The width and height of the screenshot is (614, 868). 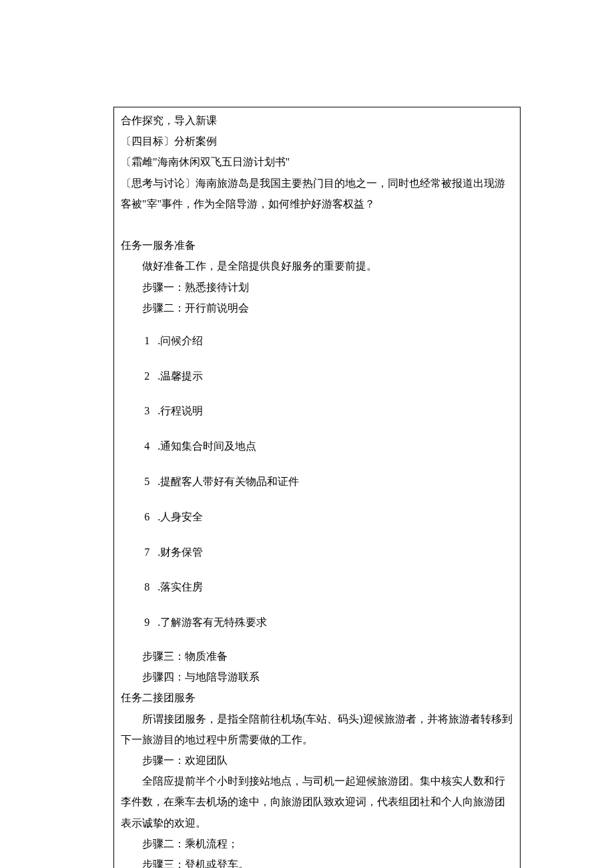 What do you see at coordinates (317, 266) in the screenshot?
I see `task1-desc: 做好准备工作，是全陪提供良好服务的重要前提。` at bounding box center [317, 266].